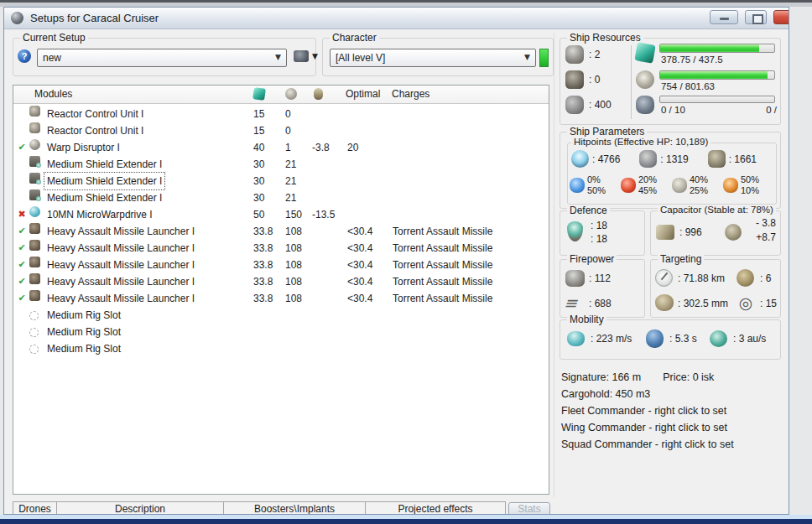 Image resolution: width=812 pixels, height=524 pixels. I want to click on tab-description: Description, so click(141, 508).